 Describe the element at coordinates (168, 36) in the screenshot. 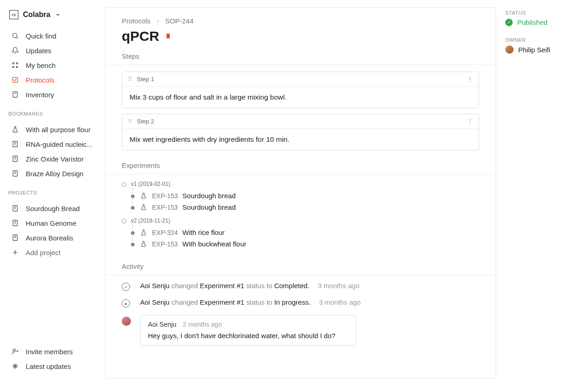

I see `bookmark-icon` at that location.